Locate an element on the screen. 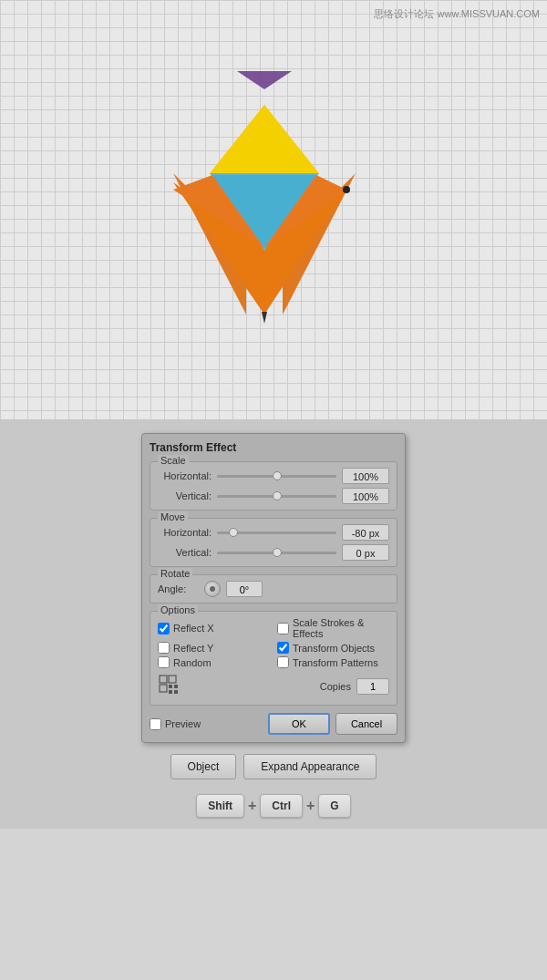 The width and height of the screenshot is (547, 980). preview-checkbox is located at coordinates (155, 724).